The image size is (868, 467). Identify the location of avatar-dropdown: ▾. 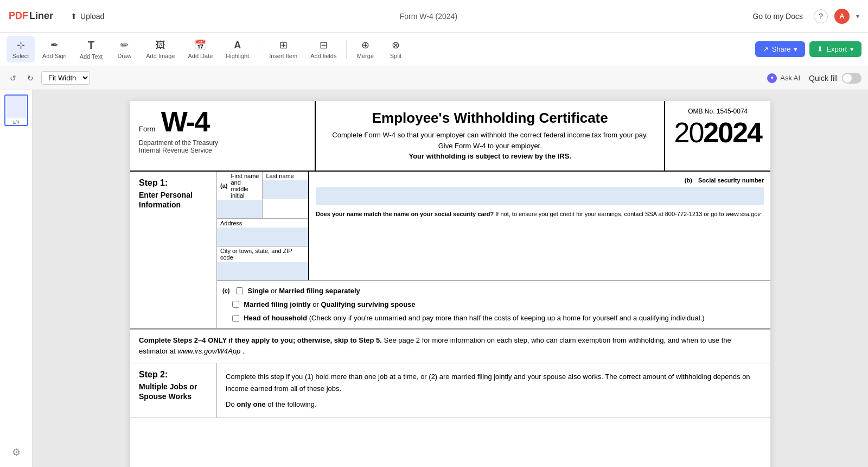
(858, 16).